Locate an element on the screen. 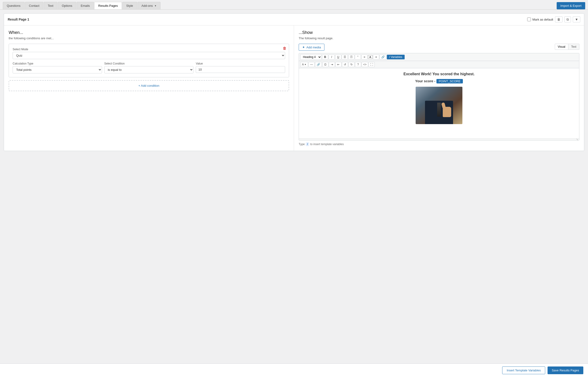  add-media-button: ✦ Add media is located at coordinates (312, 47).